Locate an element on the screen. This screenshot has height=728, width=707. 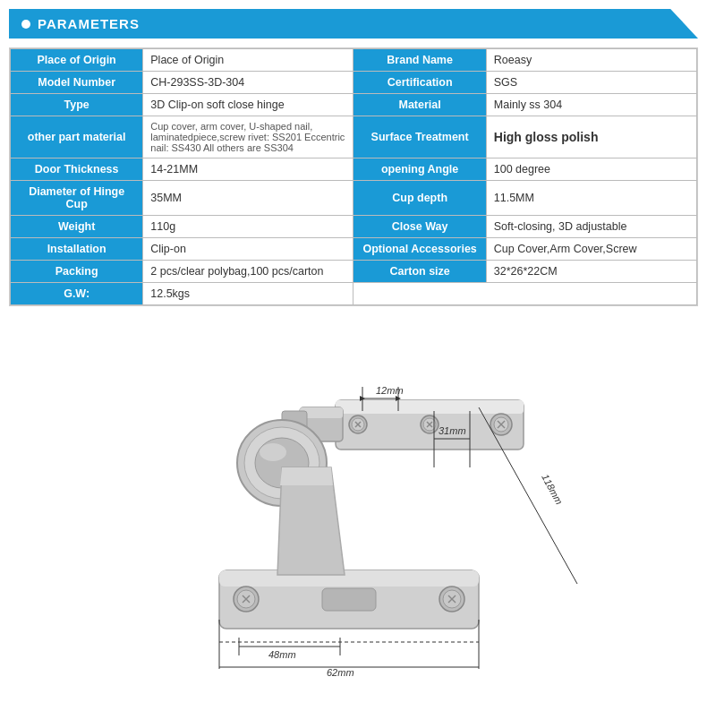
left-label-7: Installation is located at coordinates (77, 249).